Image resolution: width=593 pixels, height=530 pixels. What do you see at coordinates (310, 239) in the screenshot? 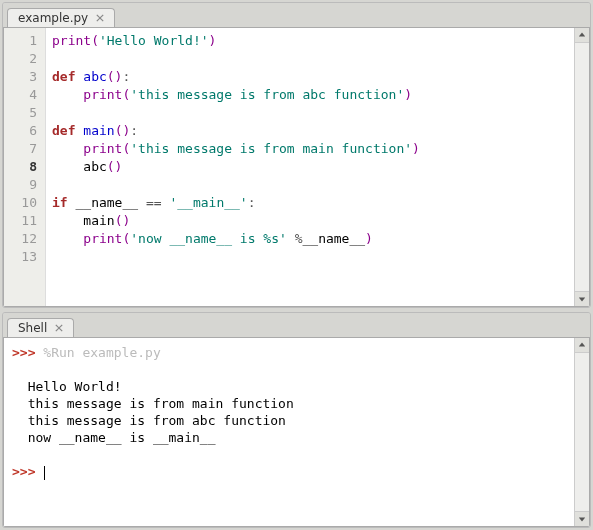
I see `code-line: print('now __name__ is %s' %__name__)` at bounding box center [310, 239].